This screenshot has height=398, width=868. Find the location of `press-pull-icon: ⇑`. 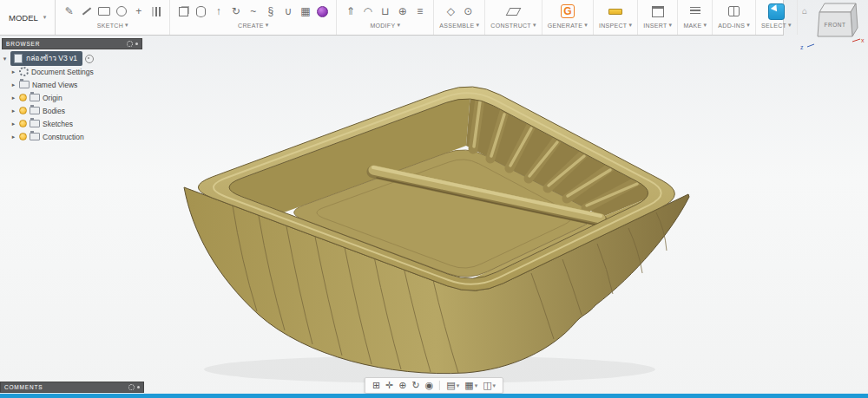

press-pull-icon: ⇑ is located at coordinates (351, 11).